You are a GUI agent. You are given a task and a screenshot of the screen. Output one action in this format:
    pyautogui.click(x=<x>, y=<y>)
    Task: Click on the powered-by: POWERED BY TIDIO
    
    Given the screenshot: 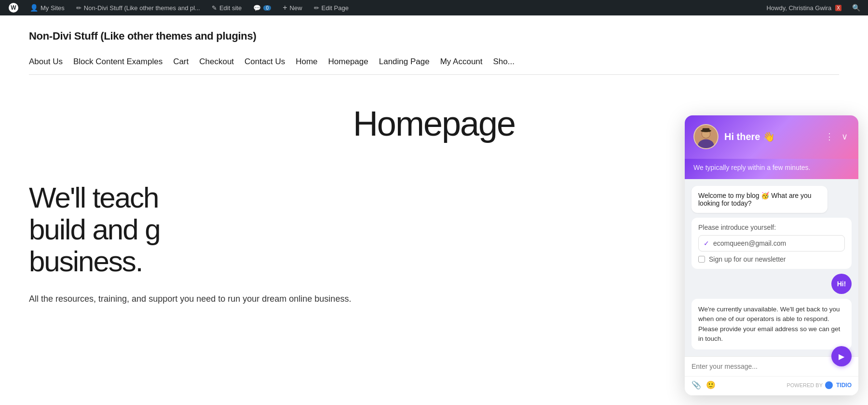 What is the action you would take?
    pyautogui.click(x=819, y=385)
    